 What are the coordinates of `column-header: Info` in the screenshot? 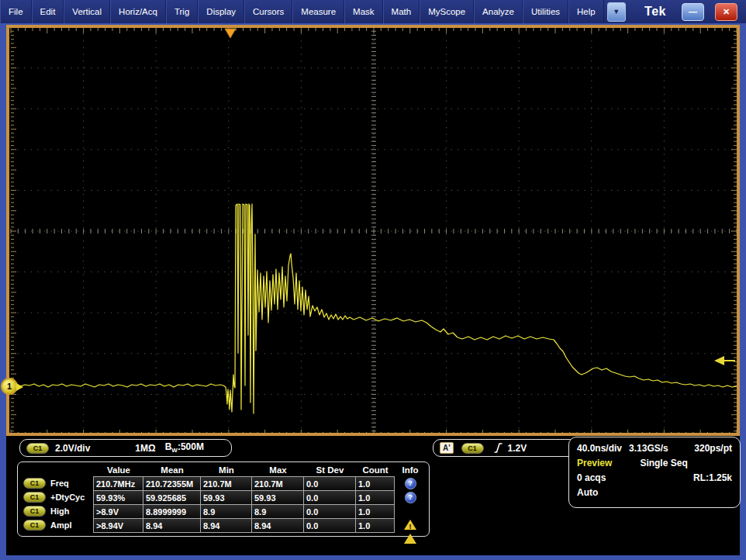 It's located at (410, 470).